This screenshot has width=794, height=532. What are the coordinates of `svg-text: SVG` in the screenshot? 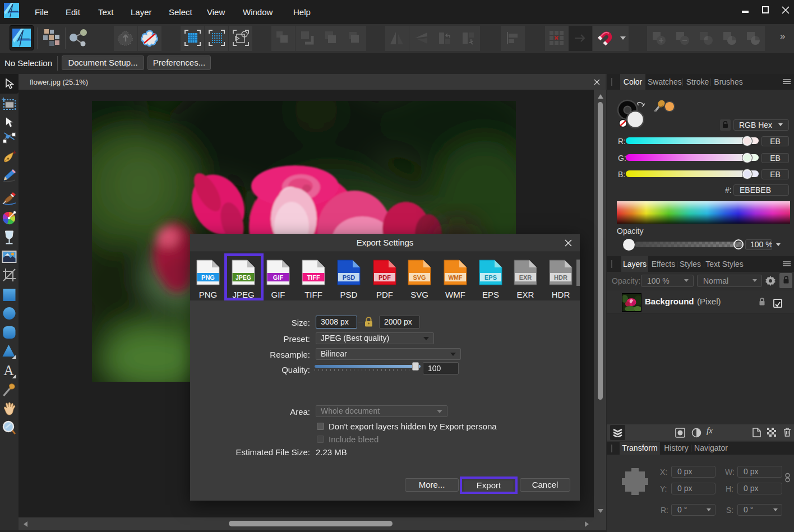 It's located at (419, 277).